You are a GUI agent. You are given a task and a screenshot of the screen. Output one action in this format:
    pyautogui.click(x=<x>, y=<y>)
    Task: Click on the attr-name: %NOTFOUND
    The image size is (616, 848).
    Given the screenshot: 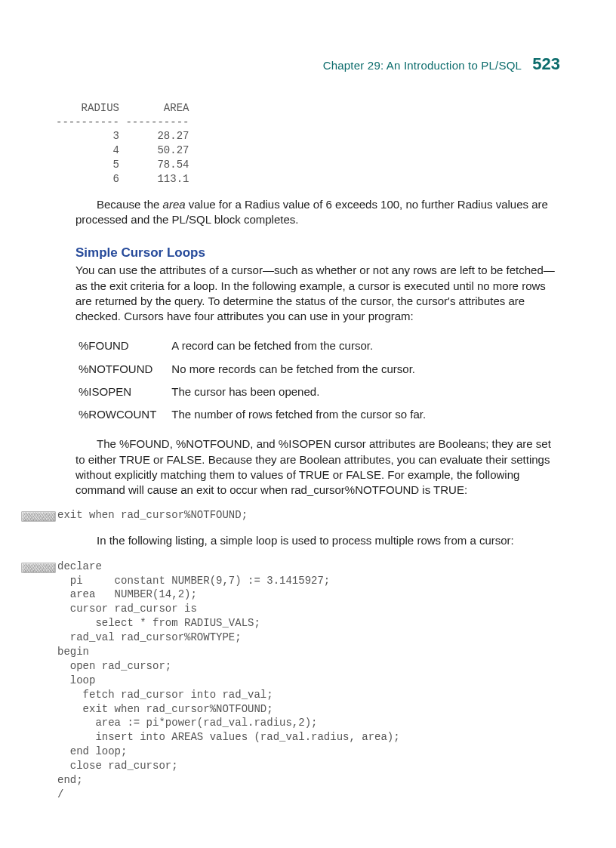 What is the action you would take?
    pyautogui.click(x=125, y=369)
    